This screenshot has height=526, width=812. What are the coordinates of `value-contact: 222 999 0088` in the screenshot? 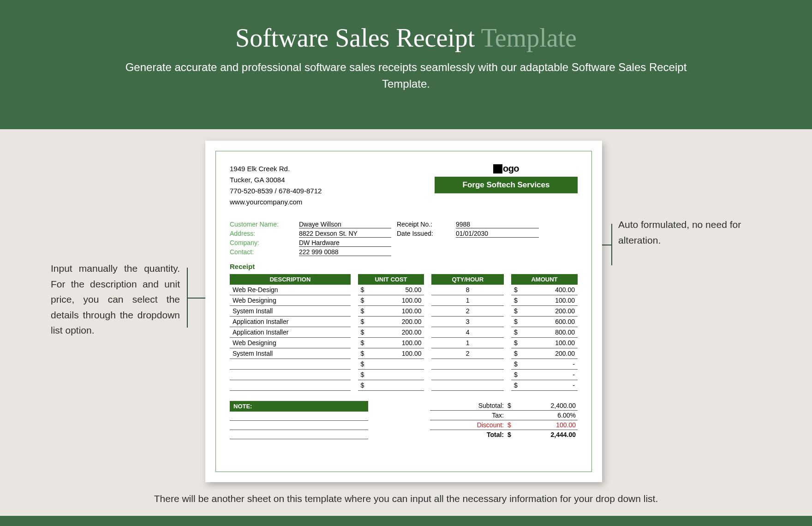 It's located at (345, 252).